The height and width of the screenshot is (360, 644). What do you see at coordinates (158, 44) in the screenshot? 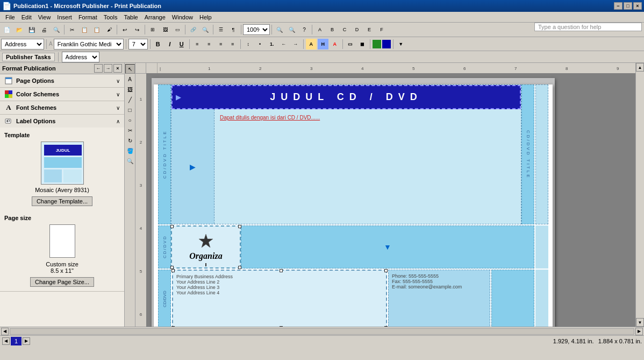
I see `bold-button: B` at bounding box center [158, 44].